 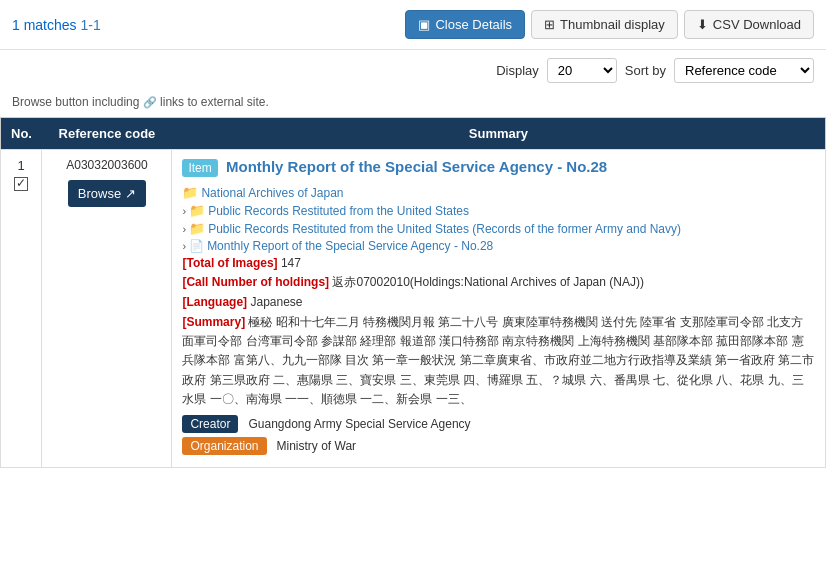 What do you see at coordinates (749, 24) in the screenshot?
I see `csv-download-button: ⬇ CSV Download` at bounding box center [749, 24].